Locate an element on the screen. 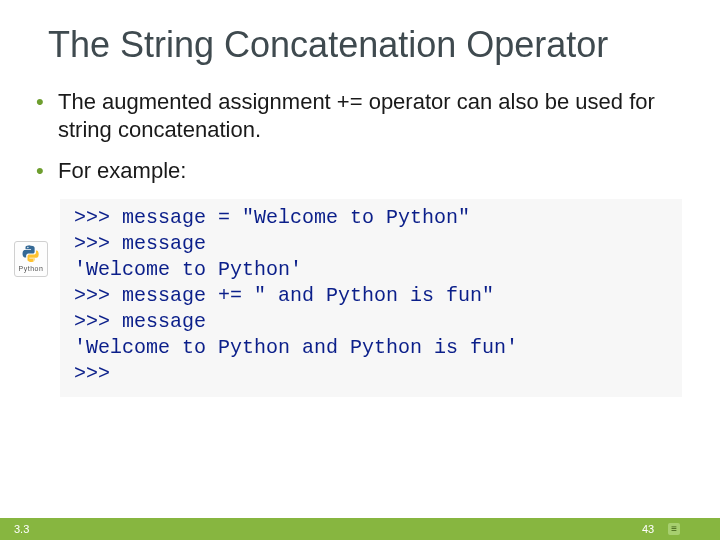 The image size is (720, 540). python-icon-caption: Python is located at coordinates (32, 268).